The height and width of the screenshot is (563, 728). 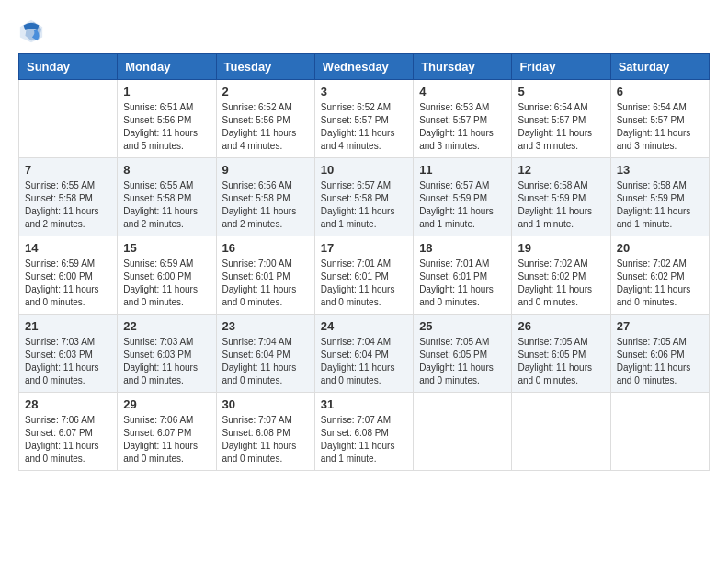 I want to click on day-number: 6, so click(x=660, y=92).